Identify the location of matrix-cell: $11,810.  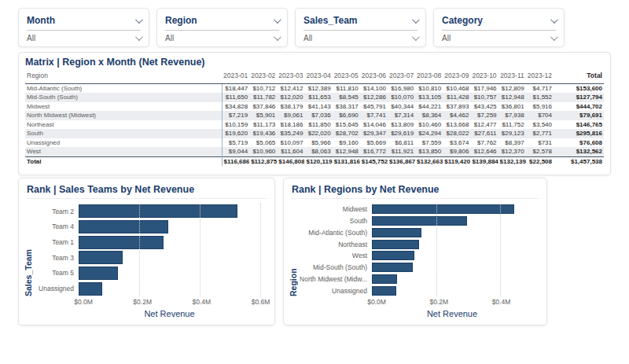
(346, 88).